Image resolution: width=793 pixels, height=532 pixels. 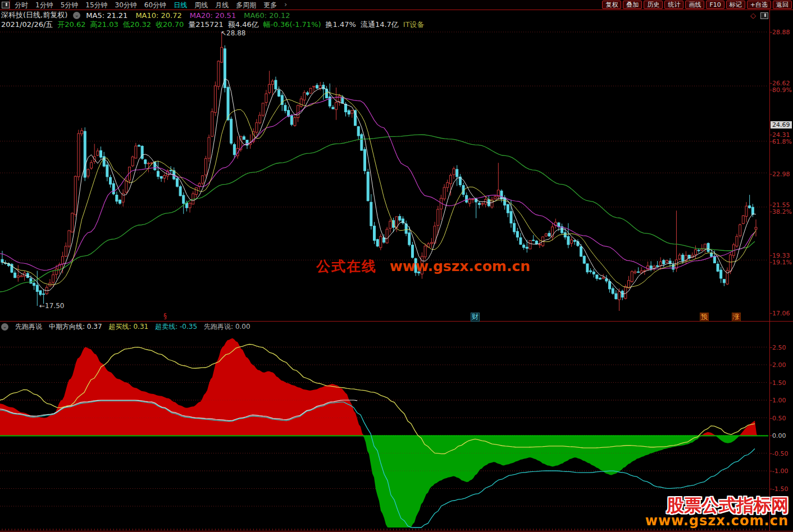 I want to click on quote-field-10: 流通14.7亿, so click(x=380, y=24).